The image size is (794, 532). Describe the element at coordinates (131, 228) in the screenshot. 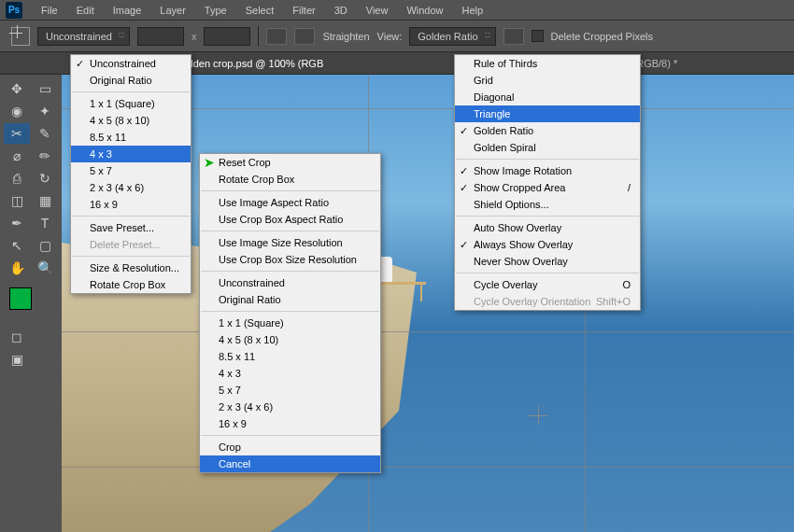

I see `menu-item: Save Preset...` at that location.